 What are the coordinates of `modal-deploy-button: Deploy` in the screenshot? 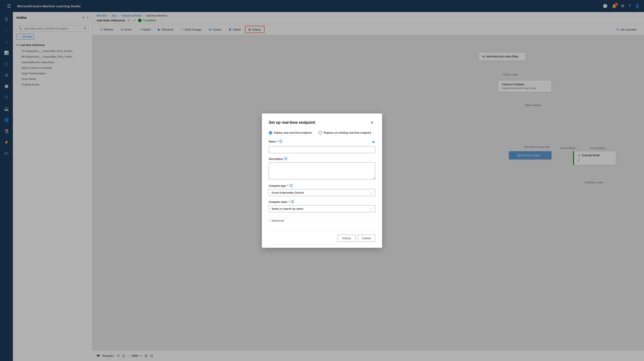 It's located at (346, 238).